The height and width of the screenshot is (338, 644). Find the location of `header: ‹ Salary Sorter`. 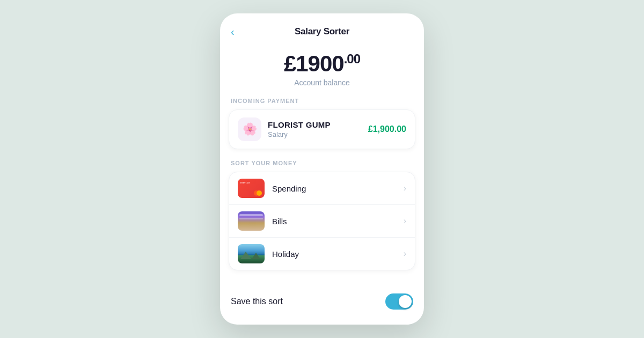

header: ‹ Salary Sorter is located at coordinates (322, 30).